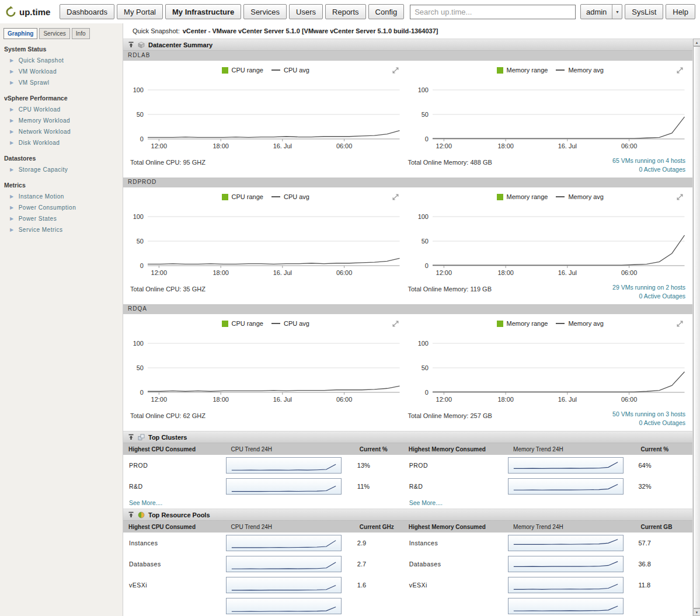 The height and width of the screenshot is (616, 700). Describe the element at coordinates (81, 34) in the screenshot. I see `tab-info: Info` at that location.